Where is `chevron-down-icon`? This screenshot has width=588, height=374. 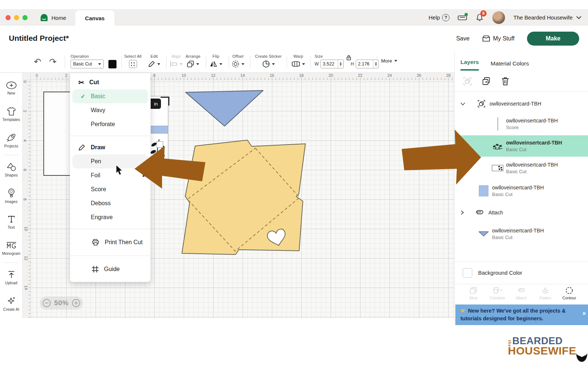 chevron-down-icon is located at coordinates (463, 104).